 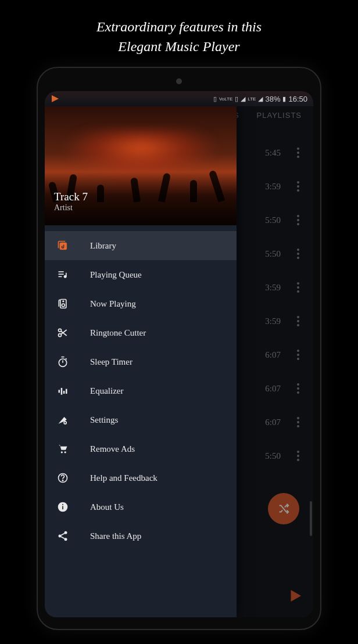 I want to click on drawer-item-share: Share this App, so click(x=141, y=536).